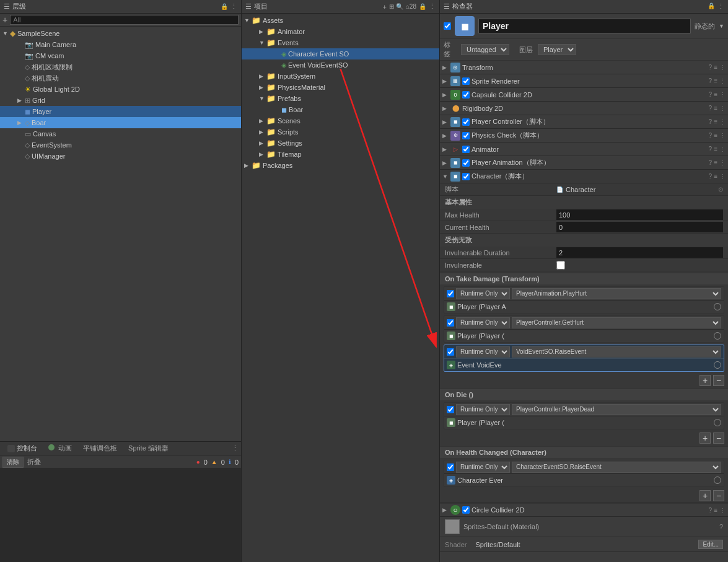 The image size is (728, 562). I want to click on animator-comp-help-icon: ?, so click(711, 149).